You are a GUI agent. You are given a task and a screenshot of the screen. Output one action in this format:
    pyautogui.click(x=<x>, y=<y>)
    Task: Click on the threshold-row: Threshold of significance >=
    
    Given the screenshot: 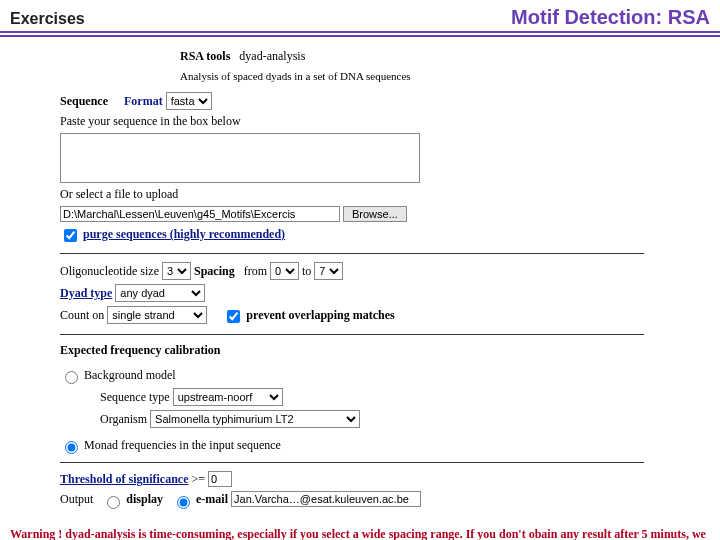 What is the action you would take?
    pyautogui.click(x=352, y=479)
    